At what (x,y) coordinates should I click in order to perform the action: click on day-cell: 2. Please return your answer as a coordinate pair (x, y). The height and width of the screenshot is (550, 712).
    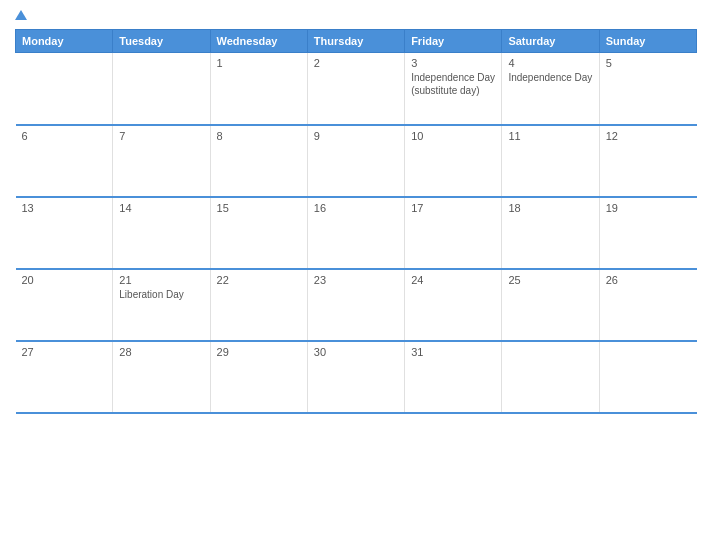
    Looking at the image, I should click on (356, 89).